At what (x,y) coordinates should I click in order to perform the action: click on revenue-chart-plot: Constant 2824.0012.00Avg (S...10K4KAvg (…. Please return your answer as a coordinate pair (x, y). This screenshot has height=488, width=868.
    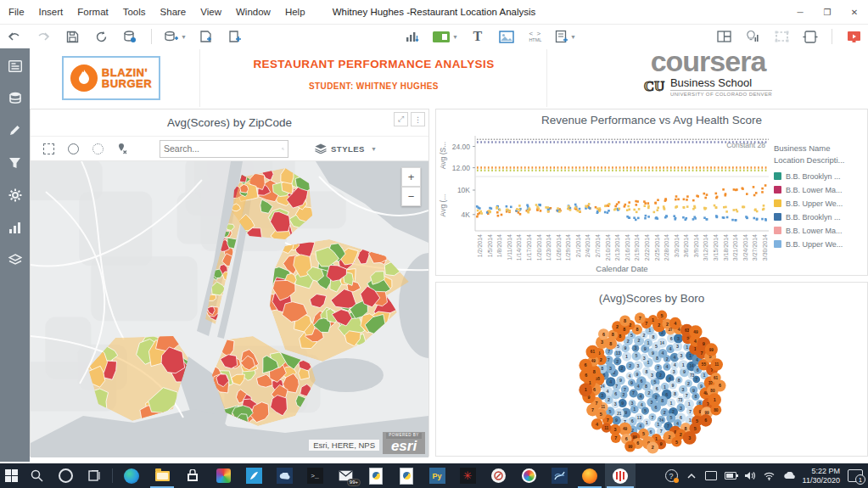
    Looking at the image, I should click on (605, 202).